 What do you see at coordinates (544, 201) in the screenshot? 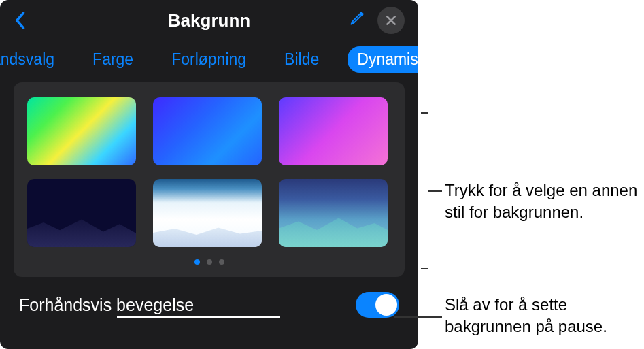
I see `callout-grid-text: Trykk for å velge en annen stil for bakg…` at bounding box center [544, 201].